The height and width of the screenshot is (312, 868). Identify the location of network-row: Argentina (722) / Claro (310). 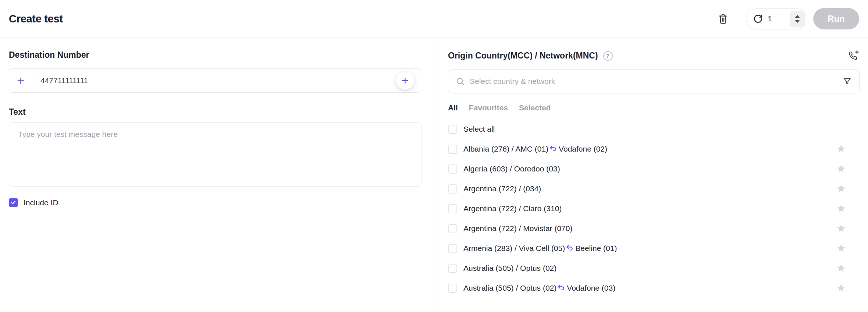
(654, 209).